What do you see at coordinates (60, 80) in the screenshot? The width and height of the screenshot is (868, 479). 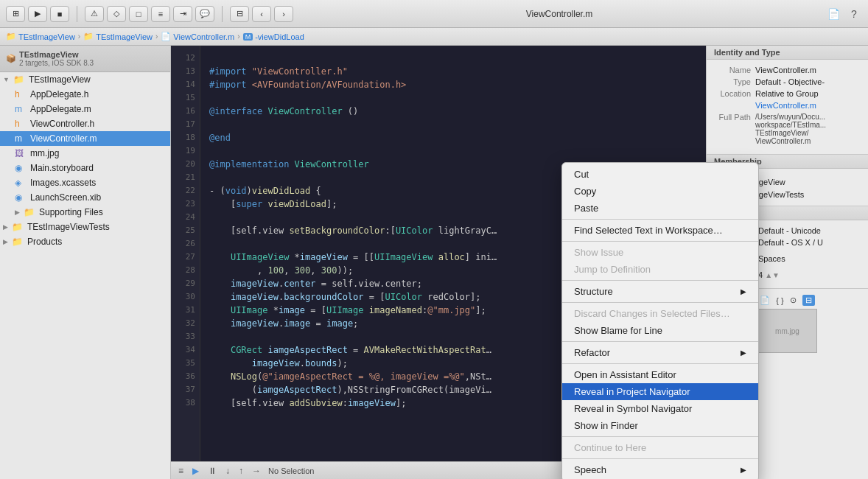 I see `sidebar-label-testimageview: TEstImageView` at bounding box center [60, 80].